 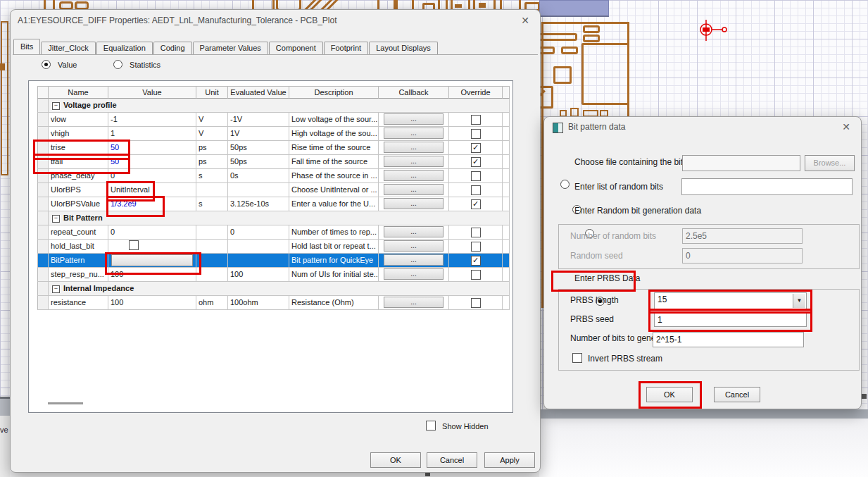 What do you see at coordinates (846, 127) in the screenshot?
I see `close-icon: ✕` at bounding box center [846, 127].